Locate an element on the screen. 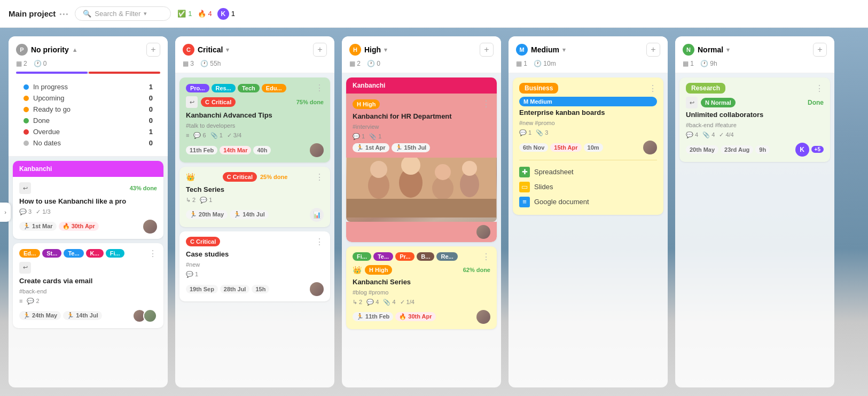  resource-slides: ▭ Slides is located at coordinates (588, 187).